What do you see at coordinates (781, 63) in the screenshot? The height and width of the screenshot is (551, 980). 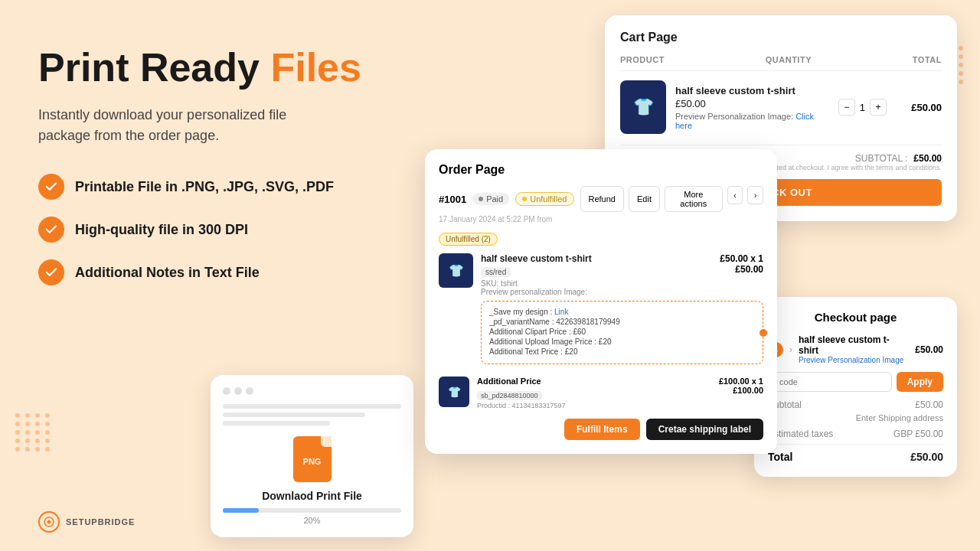 I see `cart-header: PRODUCT QUANTITY TOTAL` at bounding box center [781, 63].